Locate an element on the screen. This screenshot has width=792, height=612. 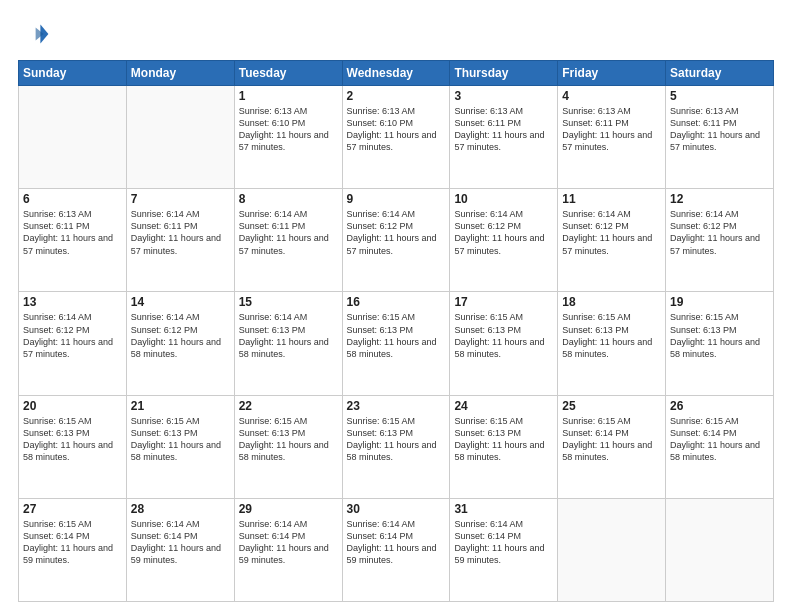
weekday-header-wednesday: Wednesday is located at coordinates (396, 74).